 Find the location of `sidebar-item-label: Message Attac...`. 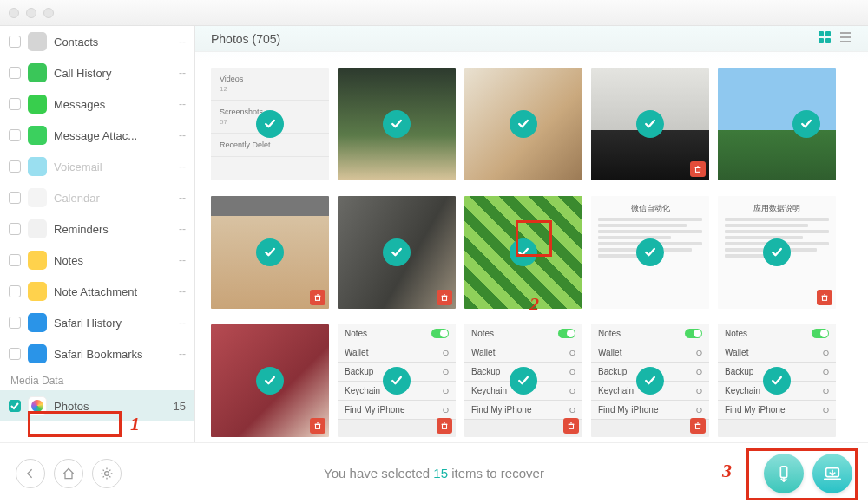

sidebar-item-label: Message Attac... is located at coordinates (114, 135).